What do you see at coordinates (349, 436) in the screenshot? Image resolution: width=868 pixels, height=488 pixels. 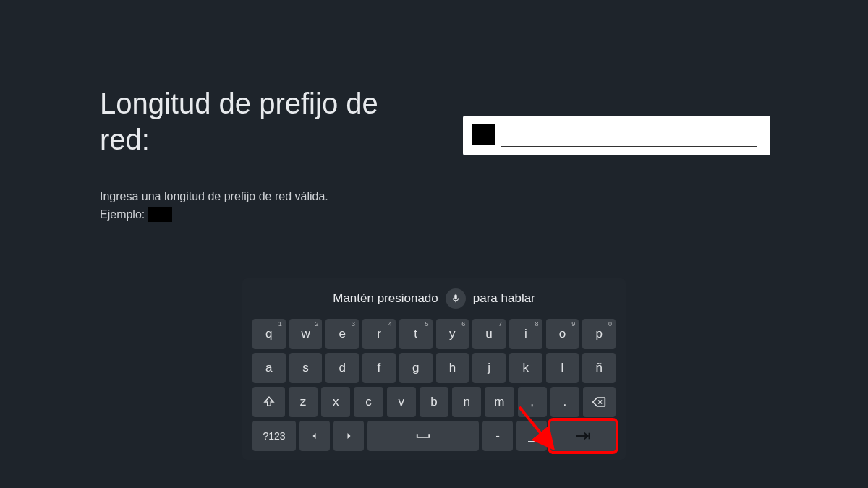 I see `right-arrow-key` at bounding box center [349, 436].